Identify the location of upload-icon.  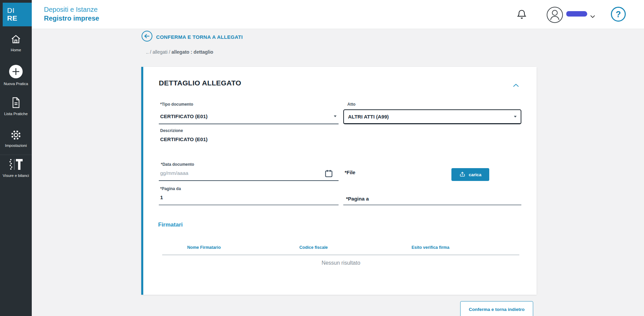
(462, 175).